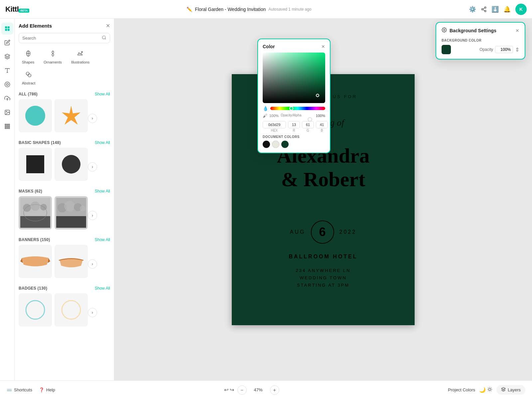  What do you see at coordinates (308, 125) in the screenshot?
I see `g-input` at bounding box center [308, 125].